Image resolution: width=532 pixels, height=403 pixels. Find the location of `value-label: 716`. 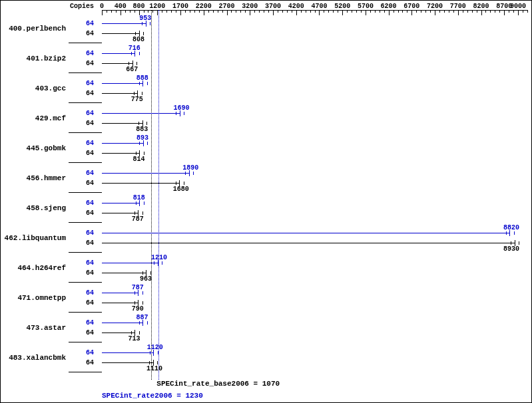

value-label: 716 is located at coordinates (134, 48).